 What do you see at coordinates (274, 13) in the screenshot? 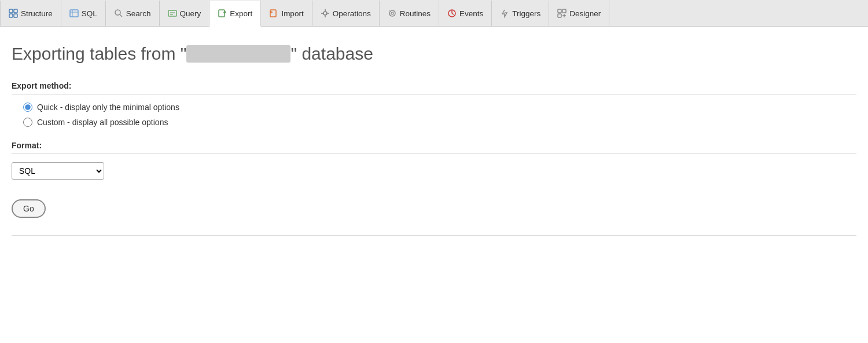
I see `import-icon` at bounding box center [274, 13].